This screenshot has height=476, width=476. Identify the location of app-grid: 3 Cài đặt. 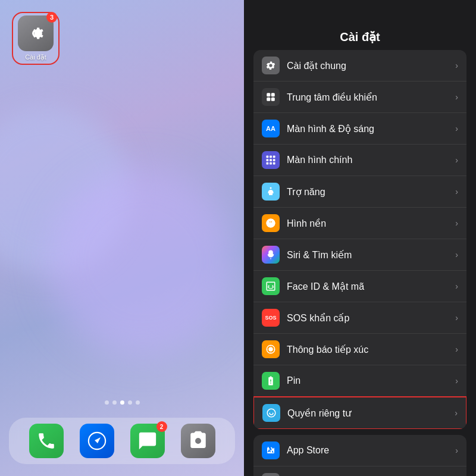
(36, 38).